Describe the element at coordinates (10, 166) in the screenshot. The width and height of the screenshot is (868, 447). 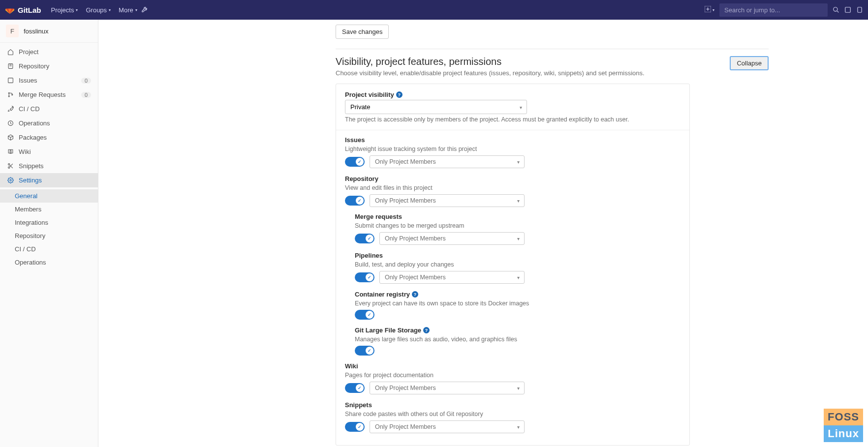
I see `scissors-icon` at that location.